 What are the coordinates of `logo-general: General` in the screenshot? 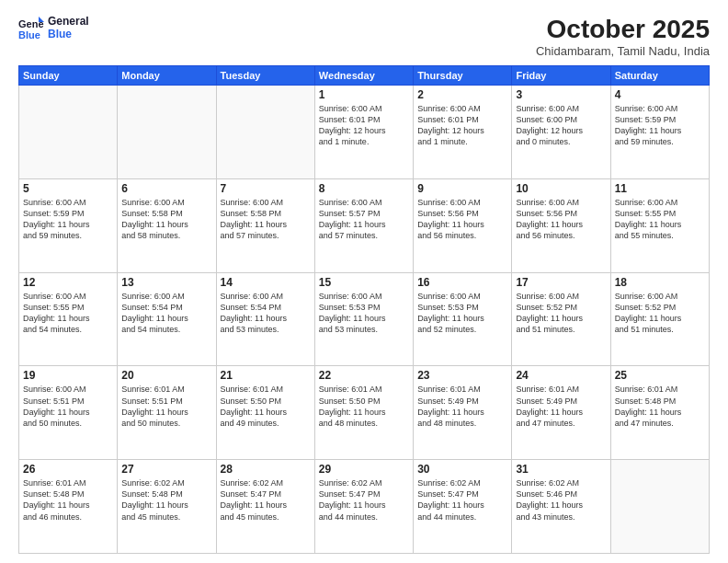 It's located at (68, 21).